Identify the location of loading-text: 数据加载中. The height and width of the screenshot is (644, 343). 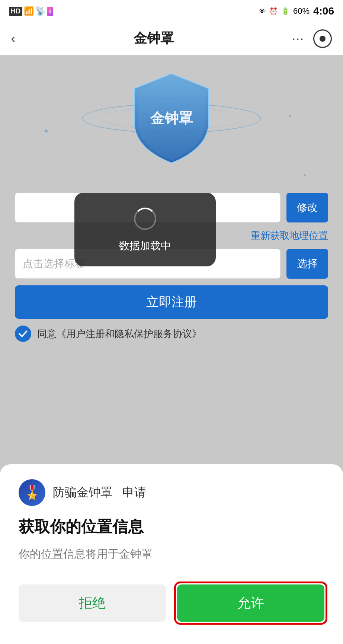
(145, 246).